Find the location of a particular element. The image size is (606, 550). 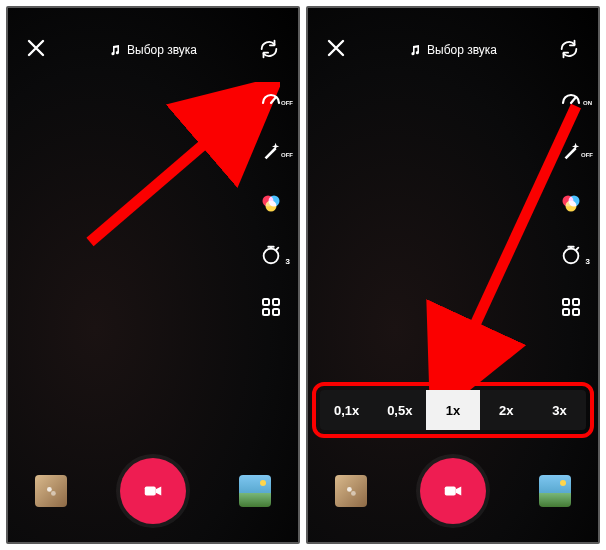

speed-option: 2x is located at coordinates (506, 410).